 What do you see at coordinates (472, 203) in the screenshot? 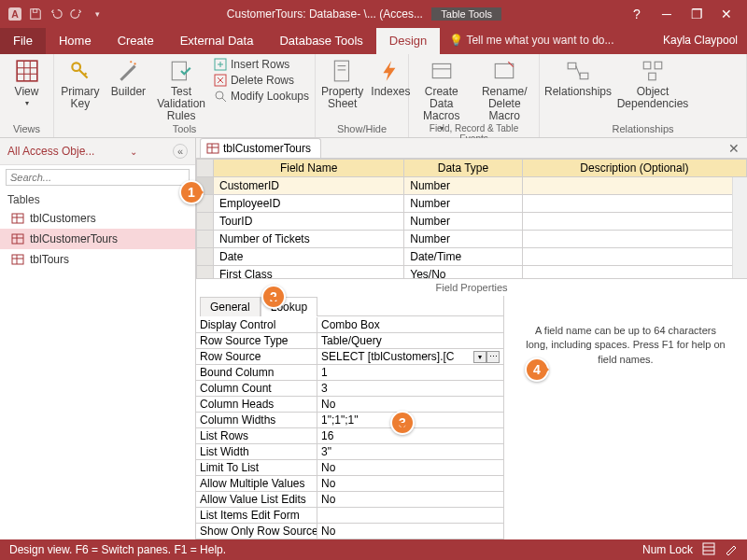
I see `field-row: EmployeeIDNumber` at bounding box center [472, 203].